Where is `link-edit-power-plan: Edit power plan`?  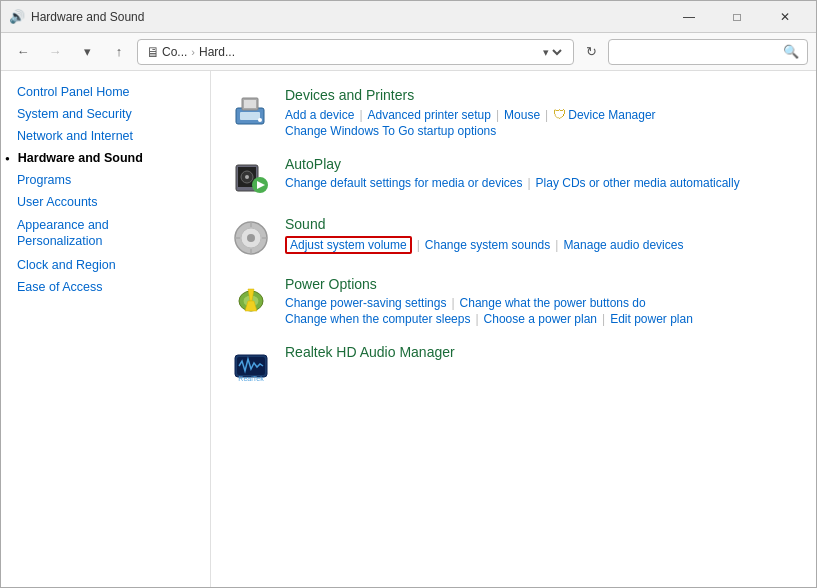 link-edit-power-plan: Edit power plan is located at coordinates (652, 319).